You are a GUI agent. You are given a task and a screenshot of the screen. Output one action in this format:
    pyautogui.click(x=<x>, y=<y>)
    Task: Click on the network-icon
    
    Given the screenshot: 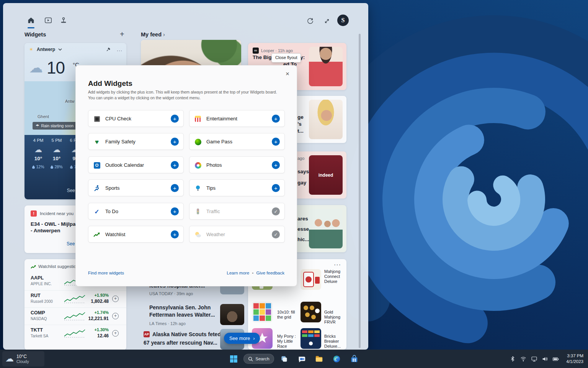 What is the action you would take?
    pyautogui.click(x=523, y=359)
    